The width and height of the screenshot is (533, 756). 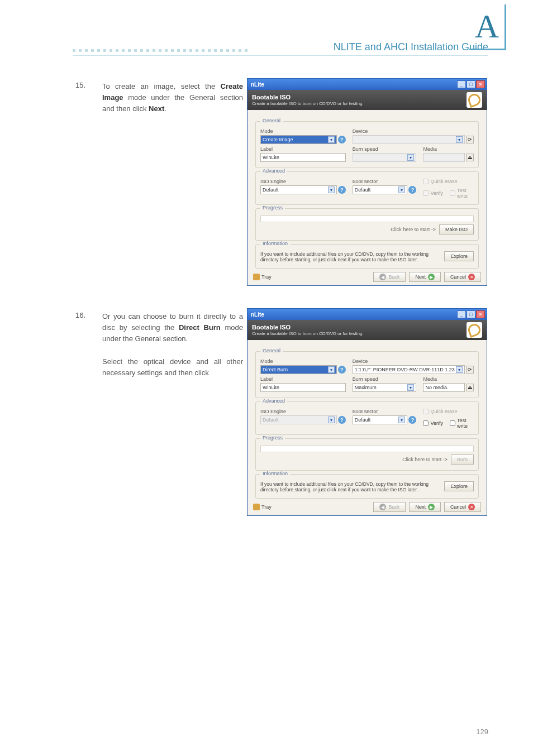 What do you see at coordinates (173, 98) in the screenshot?
I see `step-body: To create an image, select the Create Im…` at bounding box center [173, 98].